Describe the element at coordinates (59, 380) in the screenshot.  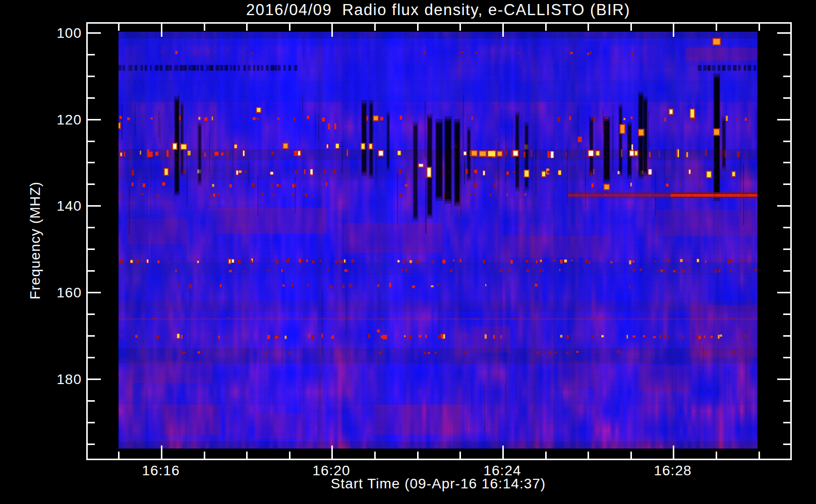
I see `y-tick-label: 180` at that location.